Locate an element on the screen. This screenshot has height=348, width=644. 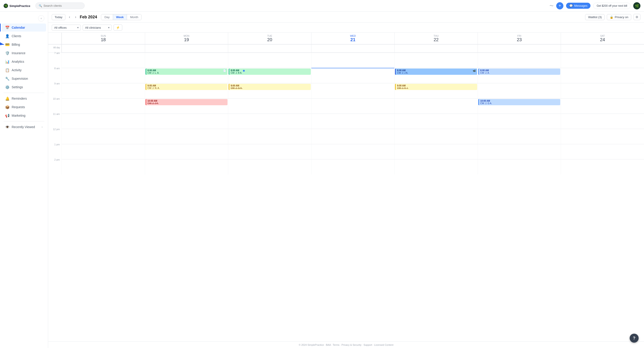
cell-sun-1pm is located at coordinates (103, 152).